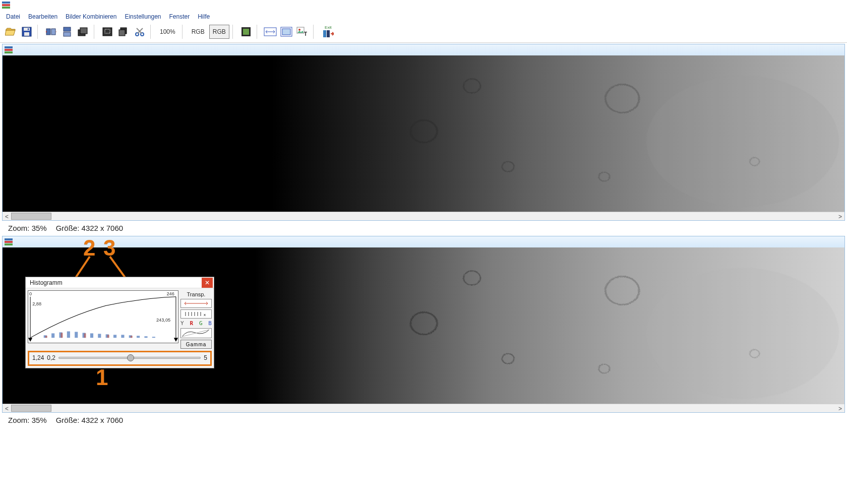  What do you see at coordinates (120, 283) in the screenshot?
I see `histogram-titlebar: Histogramm ✕` at bounding box center [120, 283].